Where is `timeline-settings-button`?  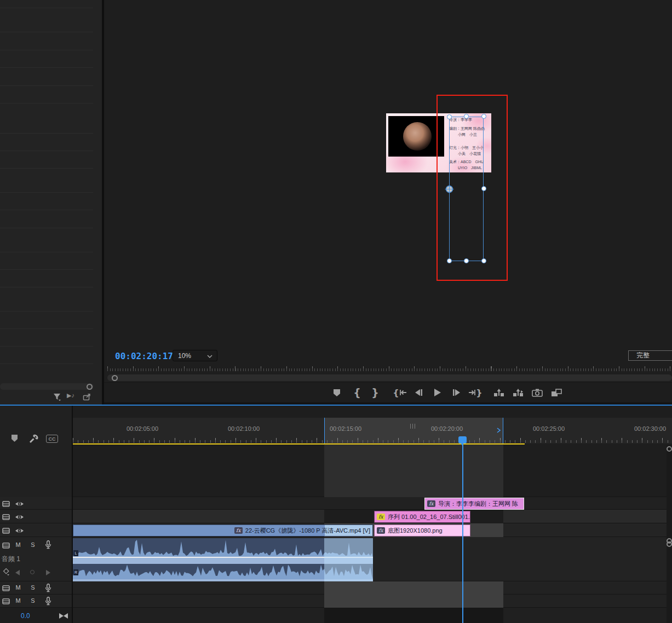 timeline-settings-button is located at coordinates (33, 439).